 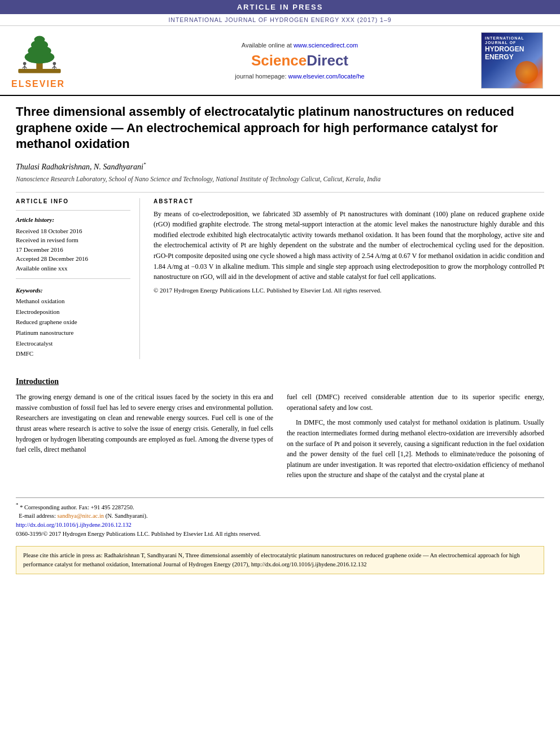 I want to click on elsevier-wordmark: ELSEVIER, so click(x=38, y=84).